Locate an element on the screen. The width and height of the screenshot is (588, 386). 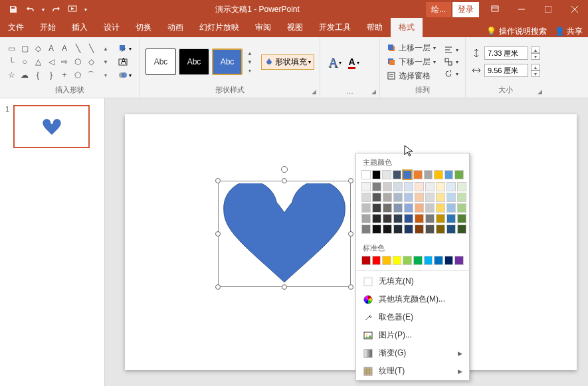
text-box-button: A is located at coordinates (125, 62).